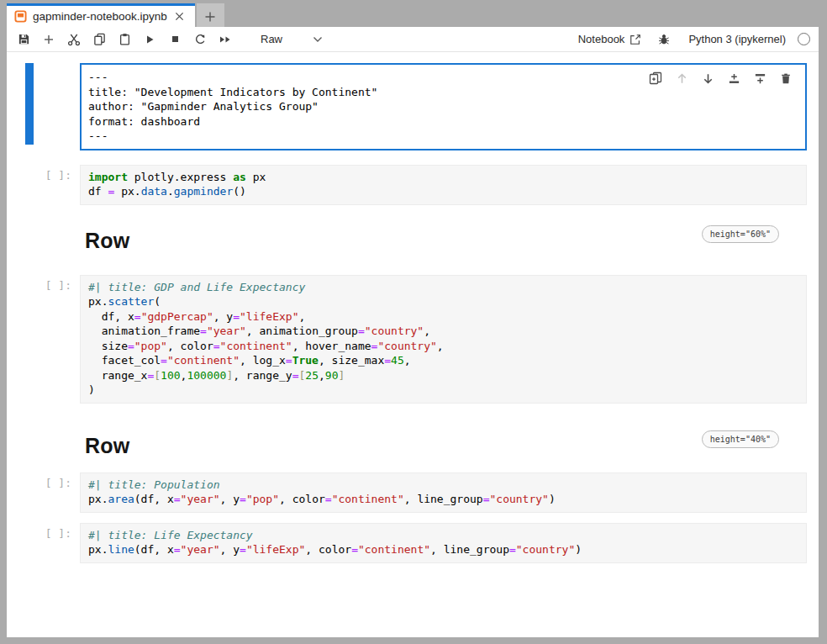 This screenshot has height=644, width=827. What do you see at coordinates (740, 439) in the screenshot?
I see `height-badge: height="40%"` at bounding box center [740, 439].